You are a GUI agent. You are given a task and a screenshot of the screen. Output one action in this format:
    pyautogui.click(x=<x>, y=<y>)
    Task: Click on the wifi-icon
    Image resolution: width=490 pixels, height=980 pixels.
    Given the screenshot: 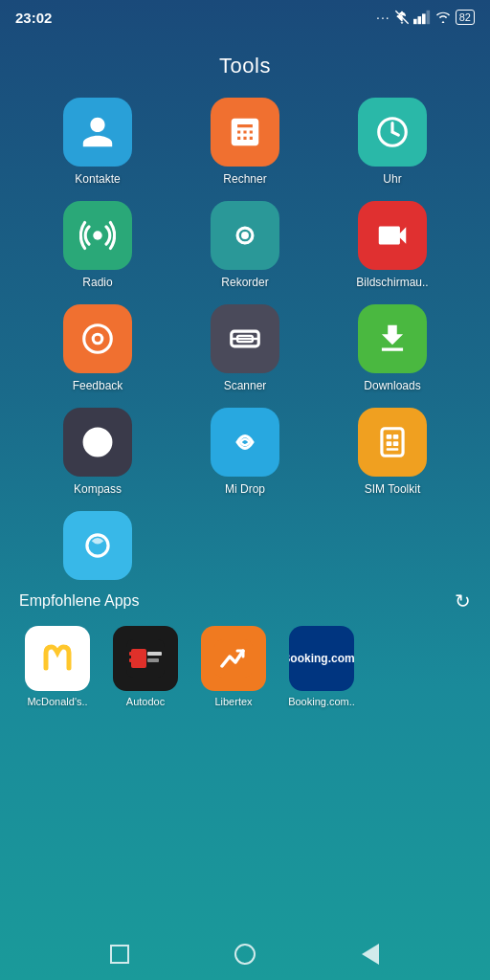 What is the action you would take?
    pyautogui.click(x=443, y=17)
    